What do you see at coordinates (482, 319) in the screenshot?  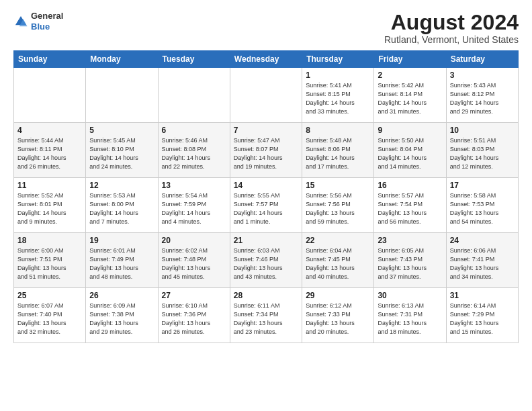 I see `day-info: Sunrise: 6:14 AMSunset: 7:29 PMDaylight:…` at bounding box center [482, 319].